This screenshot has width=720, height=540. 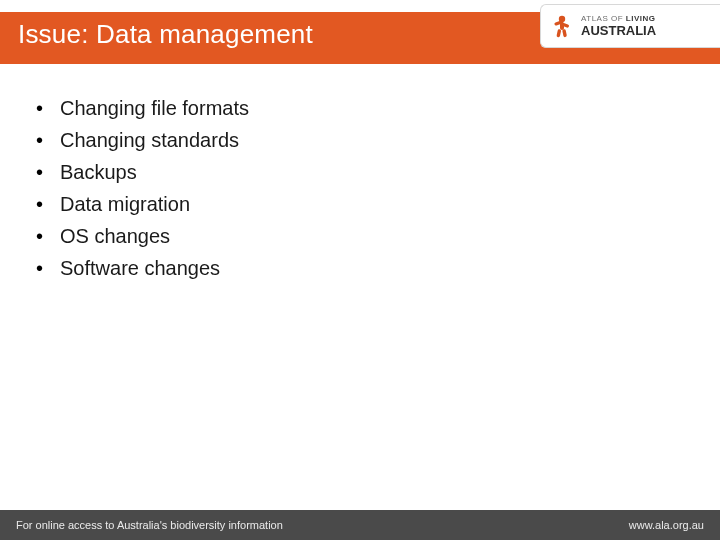 What do you see at coordinates (350, 268) in the screenshot?
I see `list-item: Software changes` at bounding box center [350, 268].